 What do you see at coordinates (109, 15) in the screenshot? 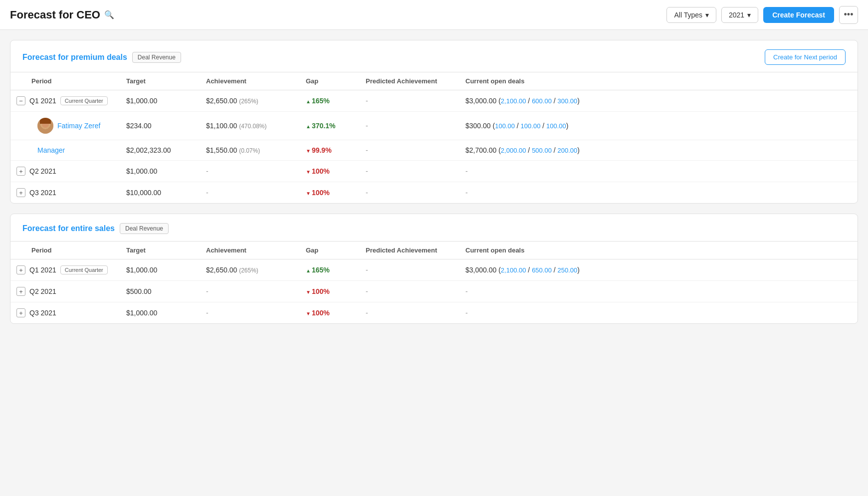
I see `search-icon: 🔍` at bounding box center [109, 15].